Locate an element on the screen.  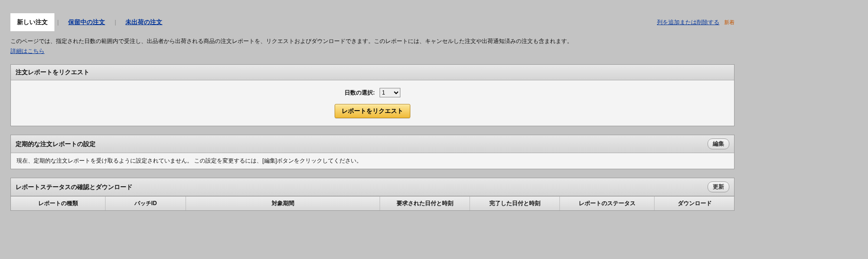
col-period: 対象期間 is located at coordinates (283, 203).